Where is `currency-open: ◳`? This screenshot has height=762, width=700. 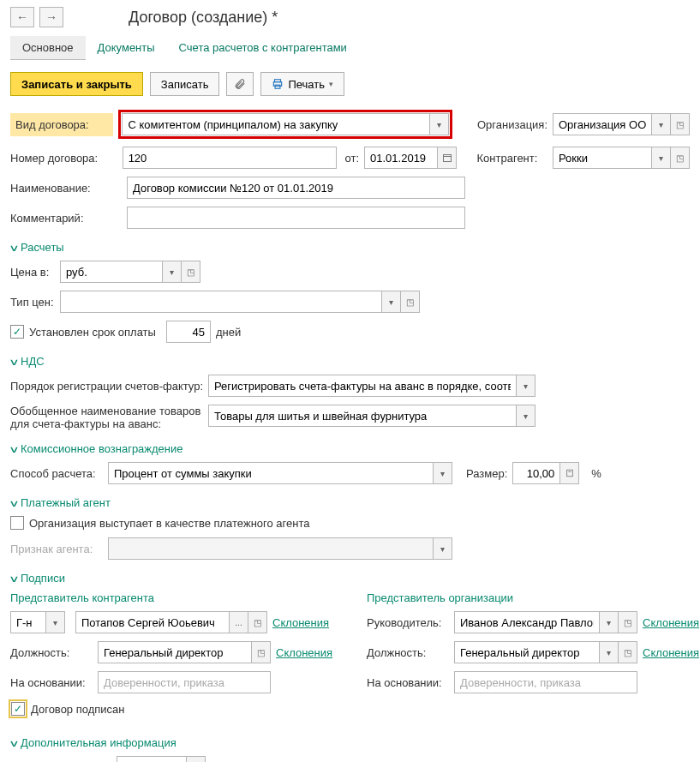 currency-open: ◳ is located at coordinates (191, 272).